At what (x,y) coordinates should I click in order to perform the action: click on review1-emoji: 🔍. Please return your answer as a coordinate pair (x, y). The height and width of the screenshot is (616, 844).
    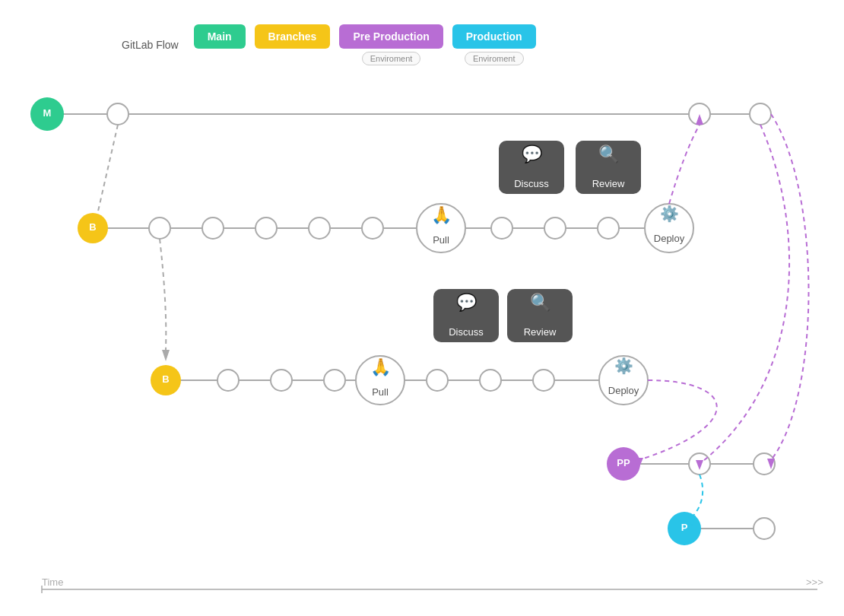
    Looking at the image, I should click on (609, 154).